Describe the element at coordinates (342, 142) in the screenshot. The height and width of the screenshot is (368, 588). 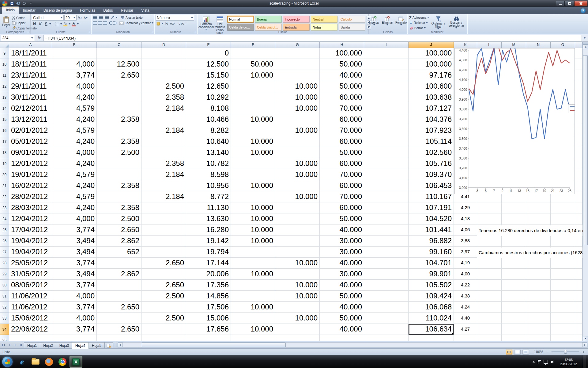
I see `cell: 60.000` at that location.